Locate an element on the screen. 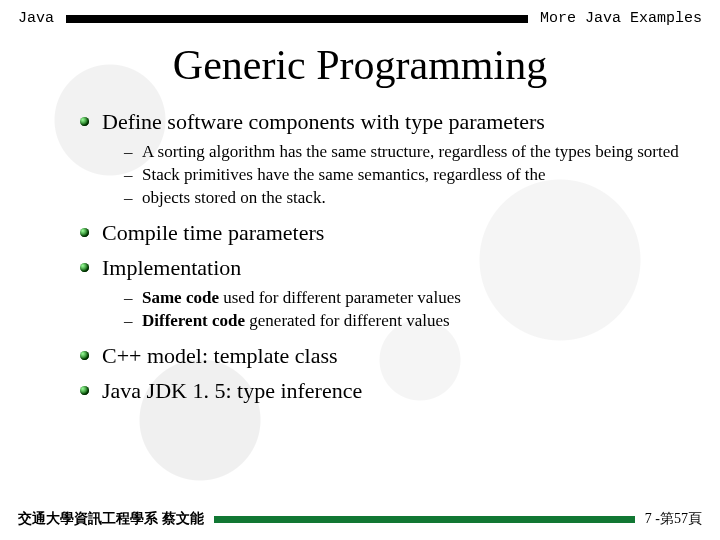 This screenshot has height=540, width=720. bold-text: Same code is located at coordinates (180, 298).